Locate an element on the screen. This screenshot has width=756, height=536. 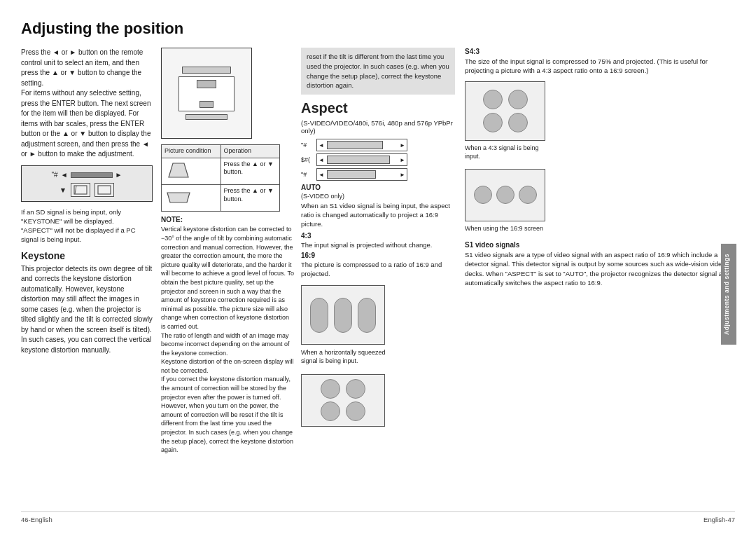
operation-table: Picture condition Operation Press the ▲ … is located at coordinates (220, 178).